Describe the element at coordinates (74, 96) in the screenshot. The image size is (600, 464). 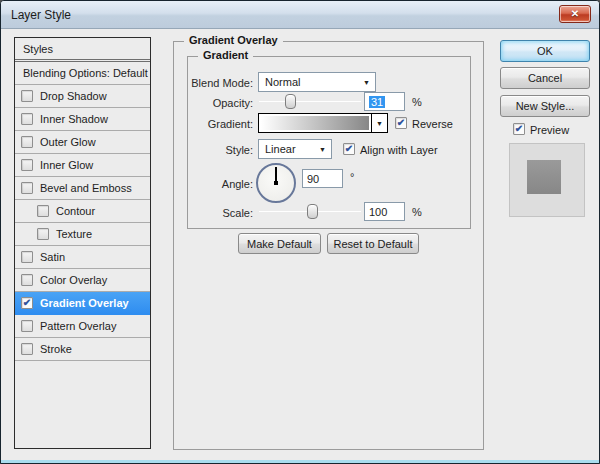
I see `sidebar-item-label: Drop Shadow` at that location.